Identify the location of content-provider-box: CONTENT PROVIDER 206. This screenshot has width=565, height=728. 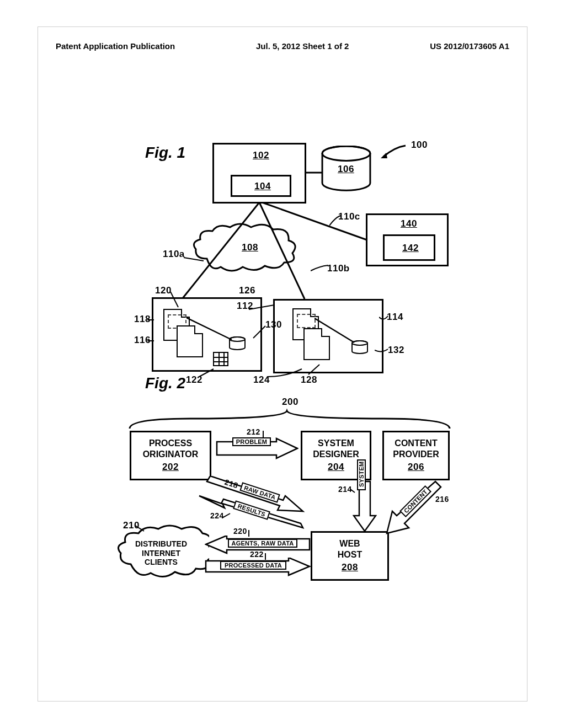
(416, 456).